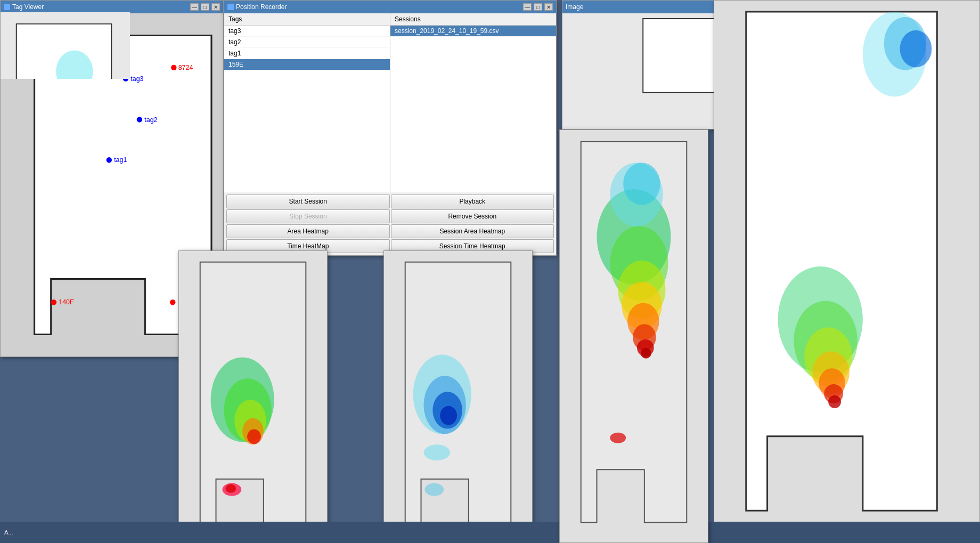  I want to click on tag-item-tag2: tag2, so click(307, 43).